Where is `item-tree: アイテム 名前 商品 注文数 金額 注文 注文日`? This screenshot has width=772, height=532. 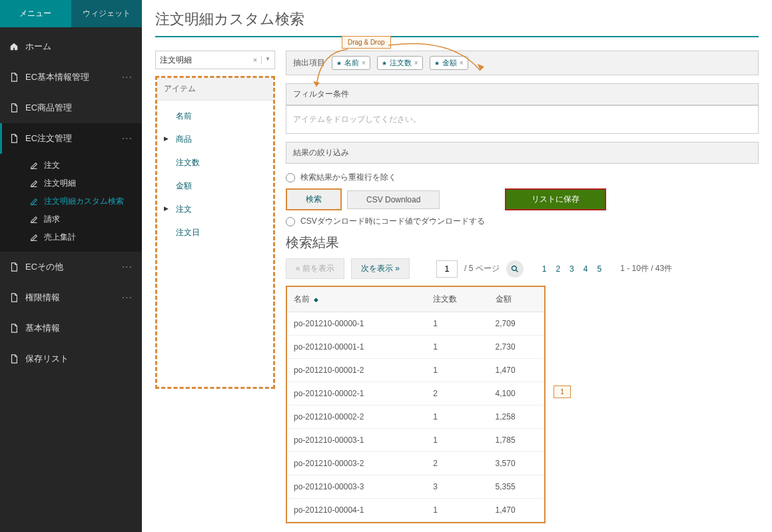
item-tree: アイテム 名前 商品 注文数 金額 注文 注文日 is located at coordinates (215, 232).